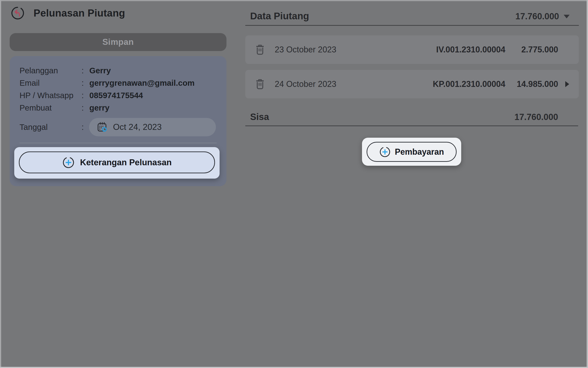 This screenshot has width=588, height=368. Describe the element at coordinates (537, 17) in the screenshot. I see `data-piutang-total: 17.760.000` at that location.